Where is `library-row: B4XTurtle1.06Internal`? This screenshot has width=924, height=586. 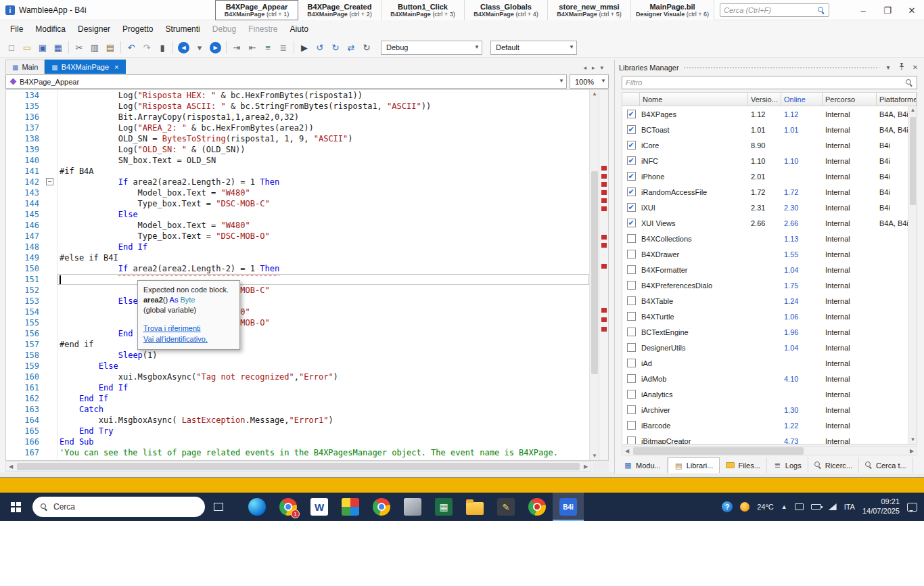 library-row: B4XTurtle1.06Internal is located at coordinates (770, 317).